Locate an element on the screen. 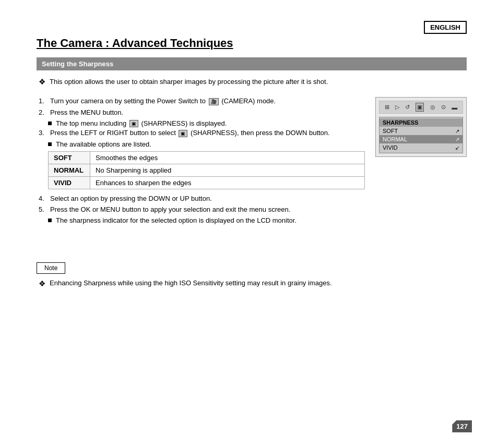  camera-icon: 🎥 is located at coordinates (214, 102).